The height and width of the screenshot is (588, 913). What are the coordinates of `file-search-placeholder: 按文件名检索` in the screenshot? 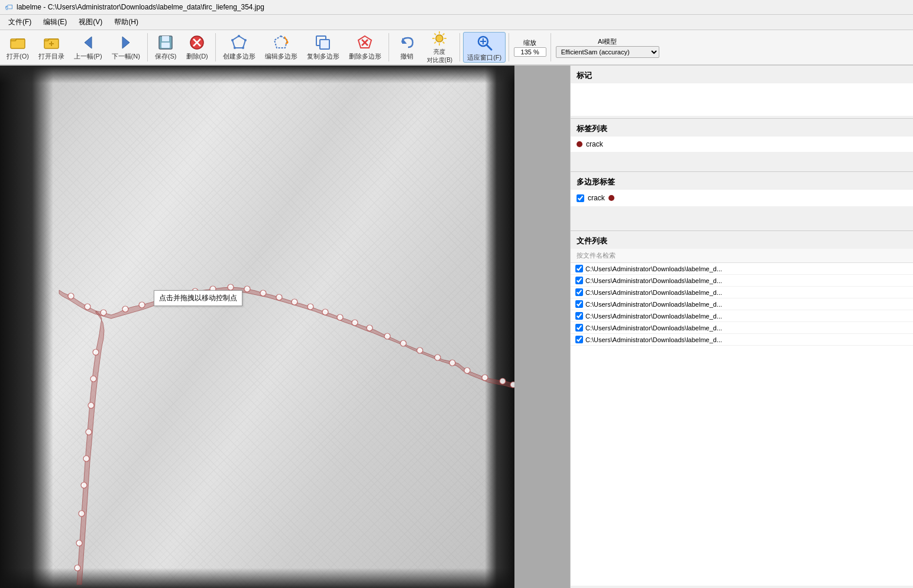 It's located at (596, 255).